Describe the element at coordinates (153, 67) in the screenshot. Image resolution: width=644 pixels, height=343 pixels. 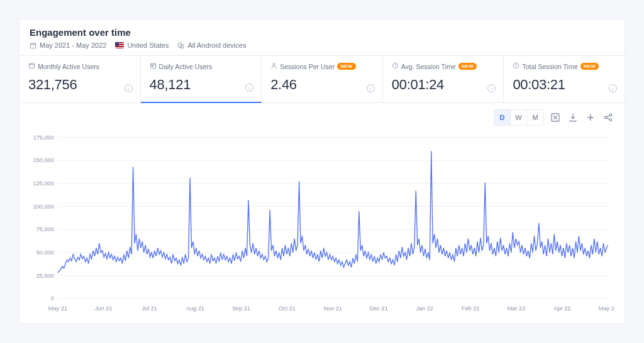
I see `calendar-day-icon` at that location.